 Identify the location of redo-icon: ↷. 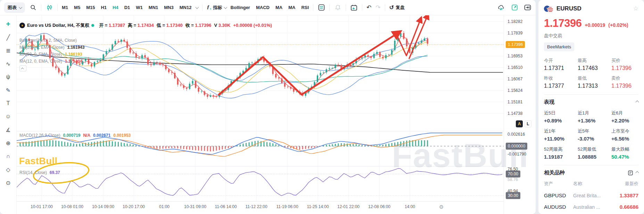
(378, 8).